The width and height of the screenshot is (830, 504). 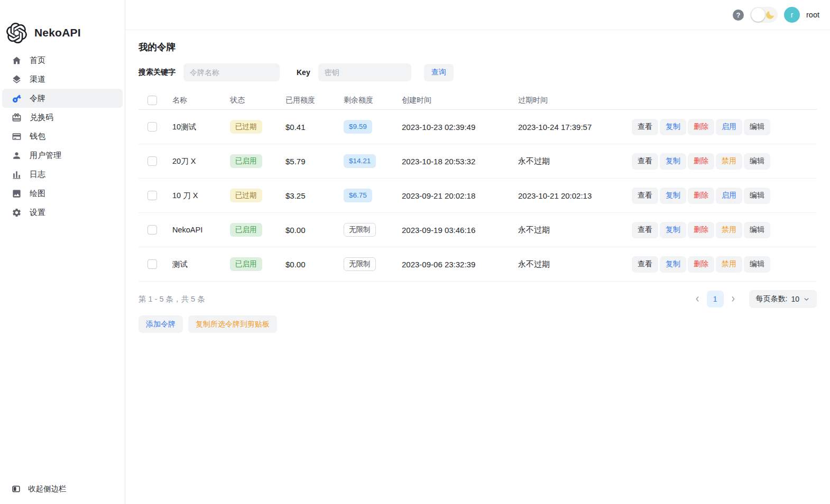 What do you see at coordinates (161, 324) in the screenshot?
I see `add-token-button: 添加令牌` at bounding box center [161, 324].